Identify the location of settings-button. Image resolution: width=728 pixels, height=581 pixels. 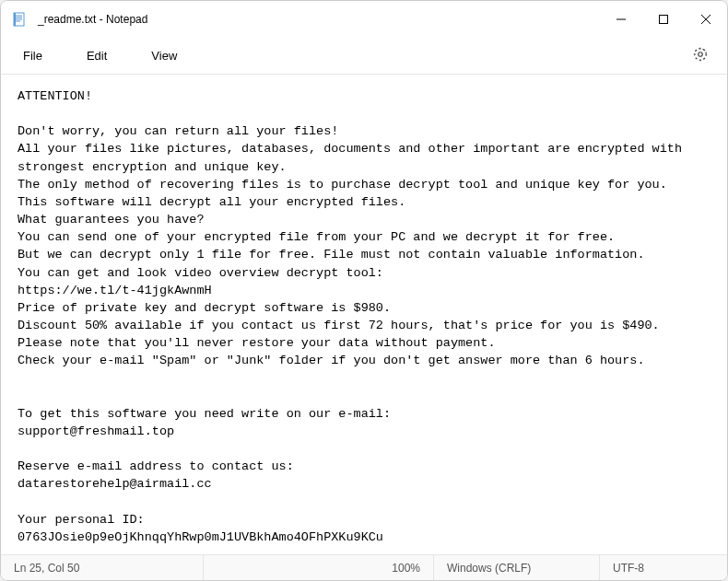
(700, 56).